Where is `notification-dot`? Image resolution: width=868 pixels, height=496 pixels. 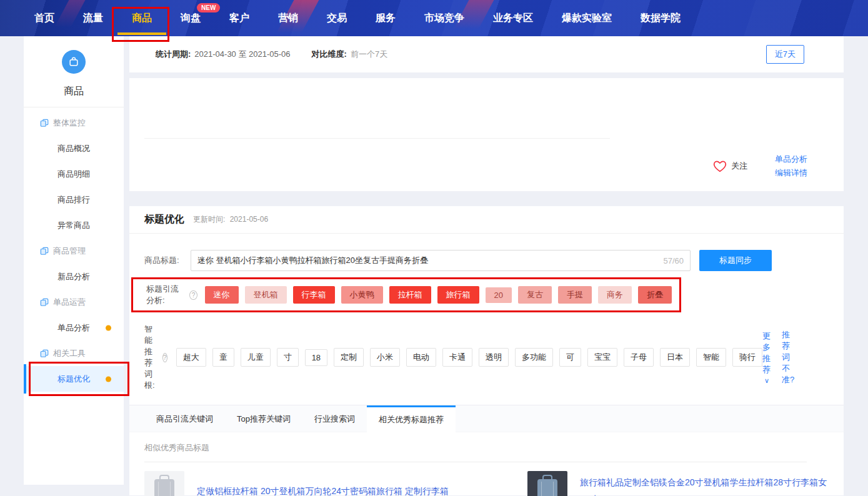 notification-dot is located at coordinates (109, 327).